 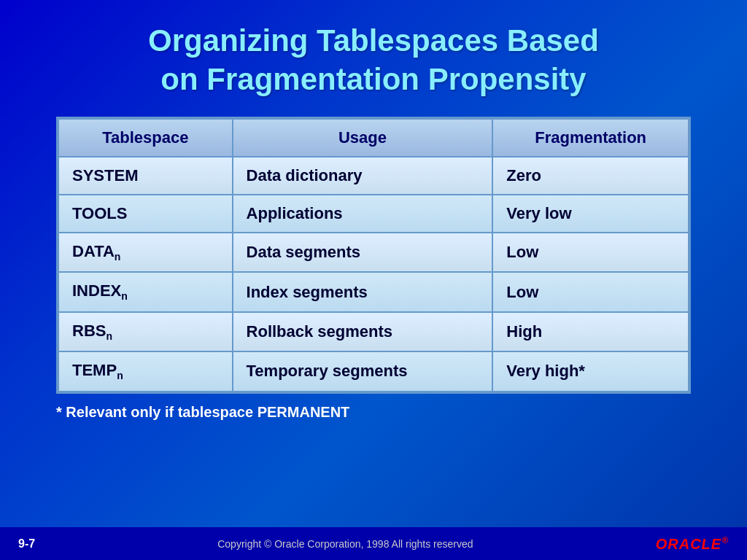 What do you see at coordinates (374, 176) in the screenshot?
I see `table-row: SYSTEMData dictionaryZero` at bounding box center [374, 176].